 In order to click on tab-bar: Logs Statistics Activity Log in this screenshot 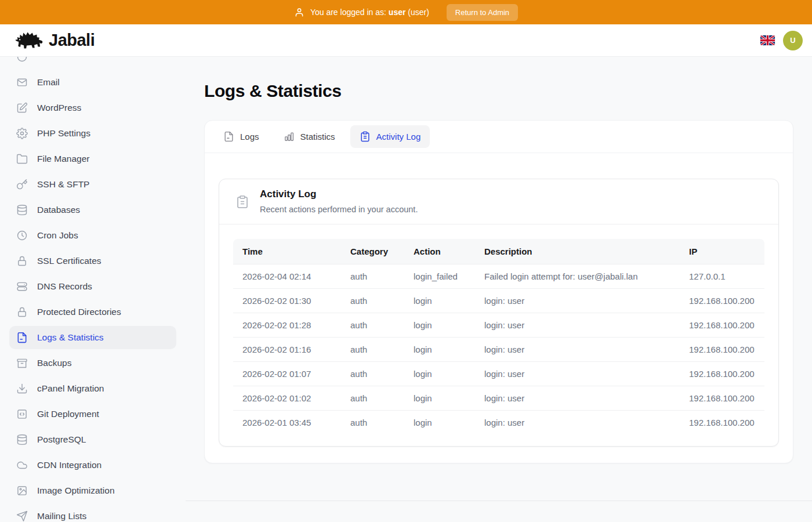, I will do `click(499, 137)`.